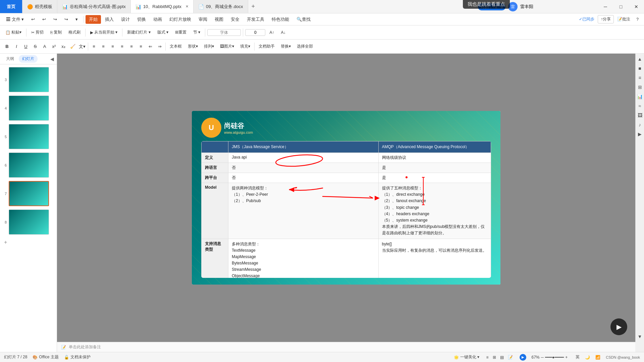 This screenshot has height=362, width=644. I want to click on zoom-minus-button: ─, so click(543, 357).